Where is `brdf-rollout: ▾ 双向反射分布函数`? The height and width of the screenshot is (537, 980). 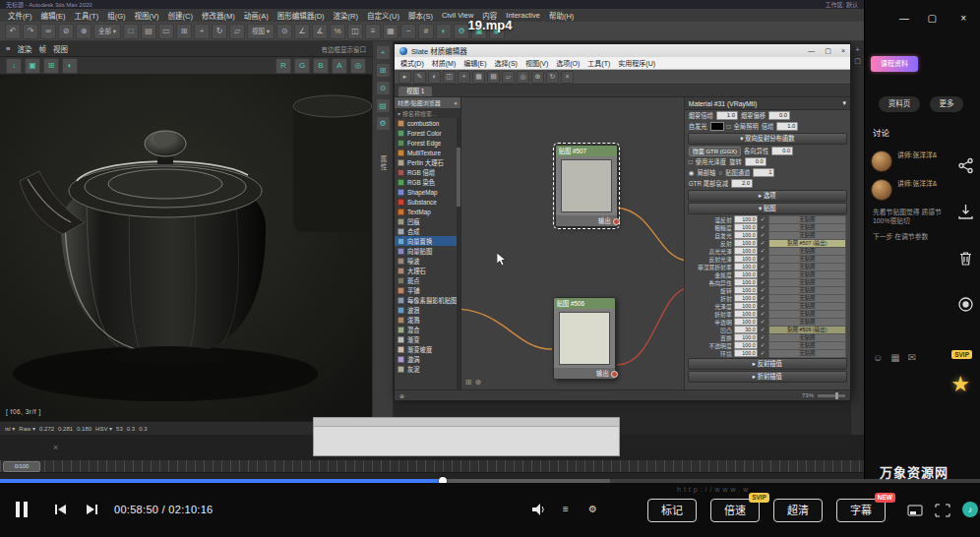
brdf-rollout: ▾ 双向反射分布函数 is located at coordinates (767, 139).